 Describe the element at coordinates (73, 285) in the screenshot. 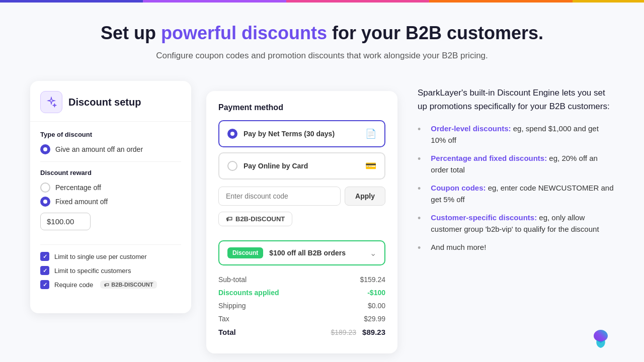

I see `checkbox-3-label: Require code` at that location.